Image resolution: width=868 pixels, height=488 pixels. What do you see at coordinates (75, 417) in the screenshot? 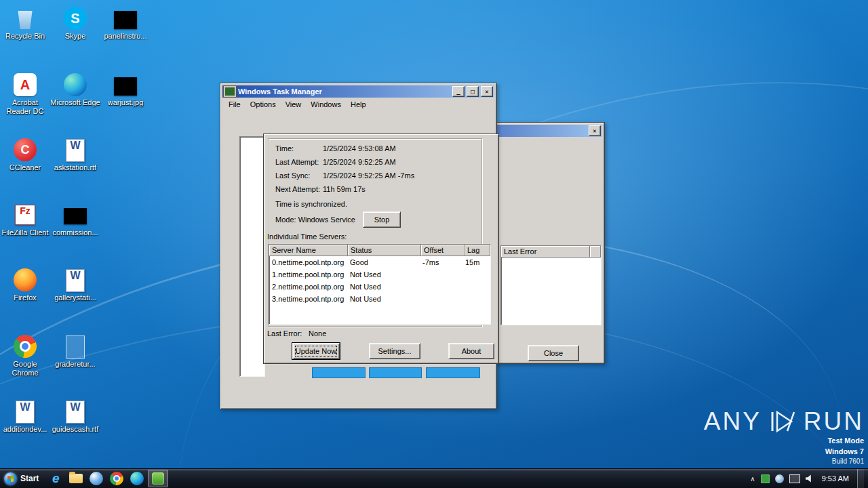
I see `desktop-icon-guidescash: guidescash.rtf` at bounding box center [75, 417].